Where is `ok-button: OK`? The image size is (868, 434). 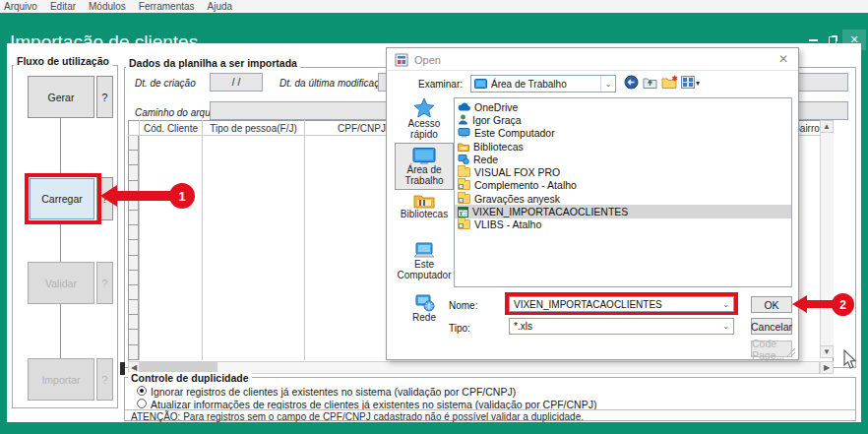
ok-button: OK is located at coordinates (772, 305).